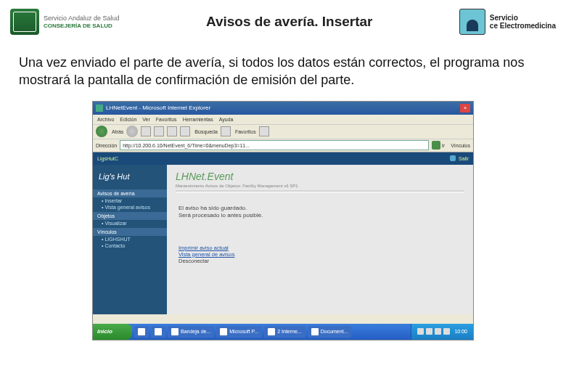 The image size is (566, 392). What do you see at coordinates (112, 332) in the screenshot?
I see `start-button: Inicio` at bounding box center [112, 332].